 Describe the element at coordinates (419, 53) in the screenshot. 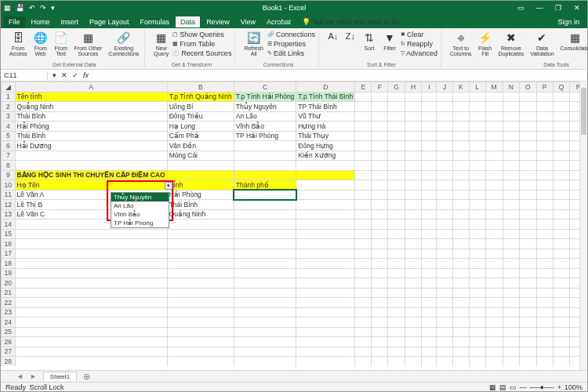

I see `advanced-filter: ▽ Advanced` at that location.